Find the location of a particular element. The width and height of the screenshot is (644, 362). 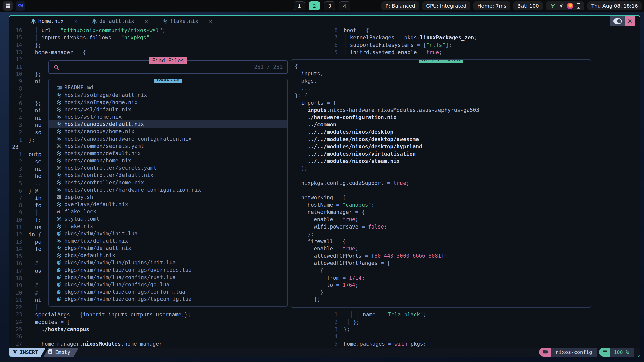

result-item: stylua.toml is located at coordinates (168, 219).